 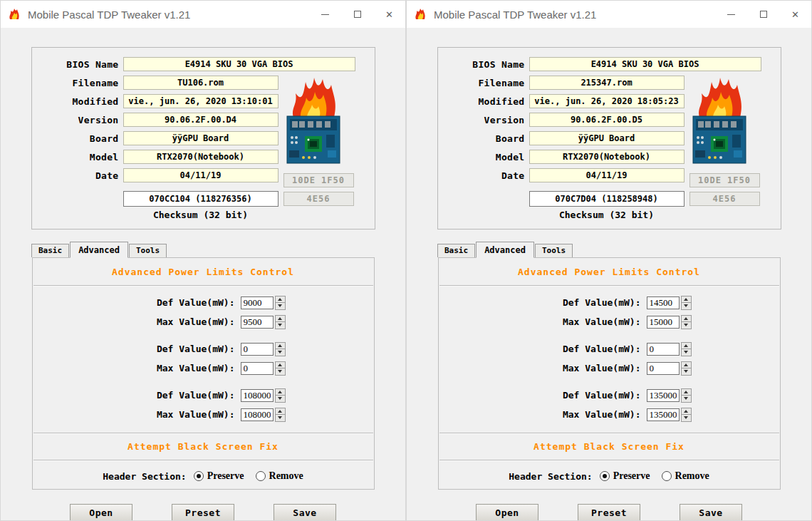 I want to click on bios-name-field: E4914 SKU 30 VGA BIOS, so click(x=645, y=64).